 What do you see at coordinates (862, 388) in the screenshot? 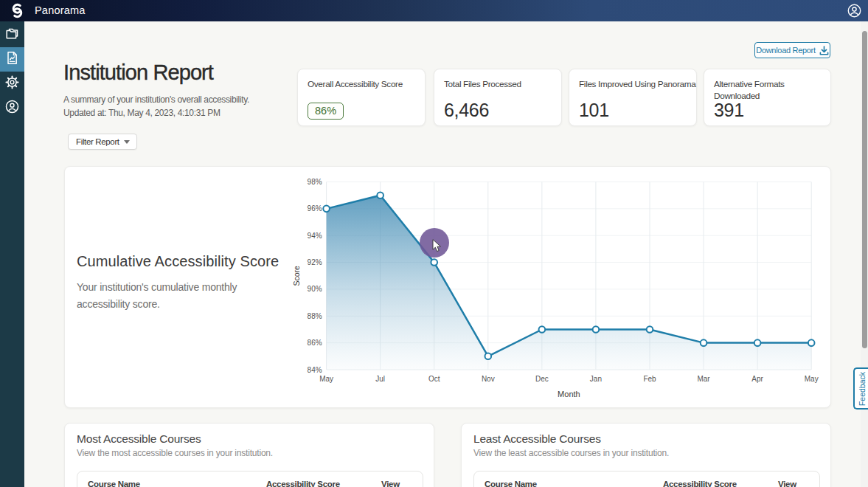
I see `feedback-label: Feedback` at bounding box center [862, 388].